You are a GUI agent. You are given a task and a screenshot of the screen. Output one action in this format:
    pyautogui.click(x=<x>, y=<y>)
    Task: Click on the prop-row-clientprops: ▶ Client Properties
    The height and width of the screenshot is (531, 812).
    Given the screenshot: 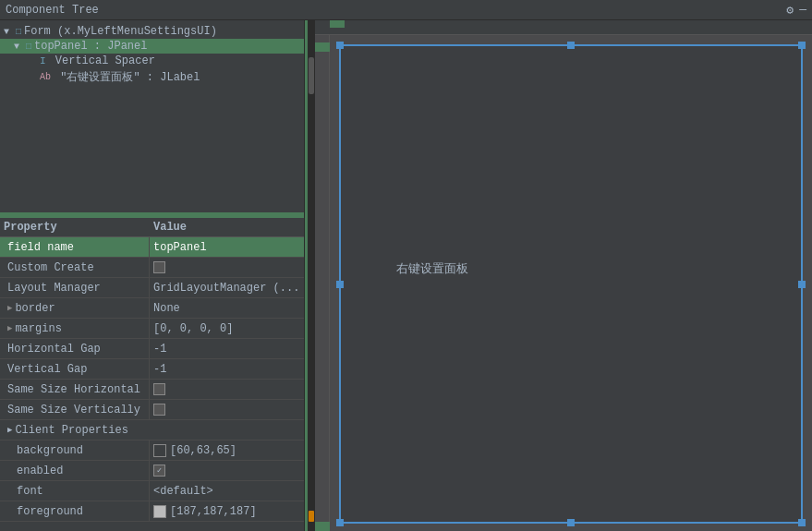 What is the action you would take?
    pyautogui.click(x=151, y=430)
    